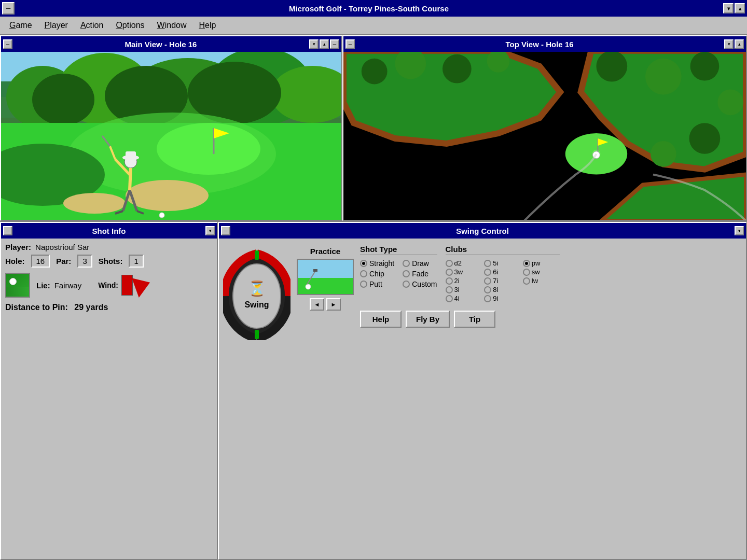 The width and height of the screenshot is (747, 560). Describe the element at coordinates (15, 261) in the screenshot. I see `hole-label: Hole:` at that location.